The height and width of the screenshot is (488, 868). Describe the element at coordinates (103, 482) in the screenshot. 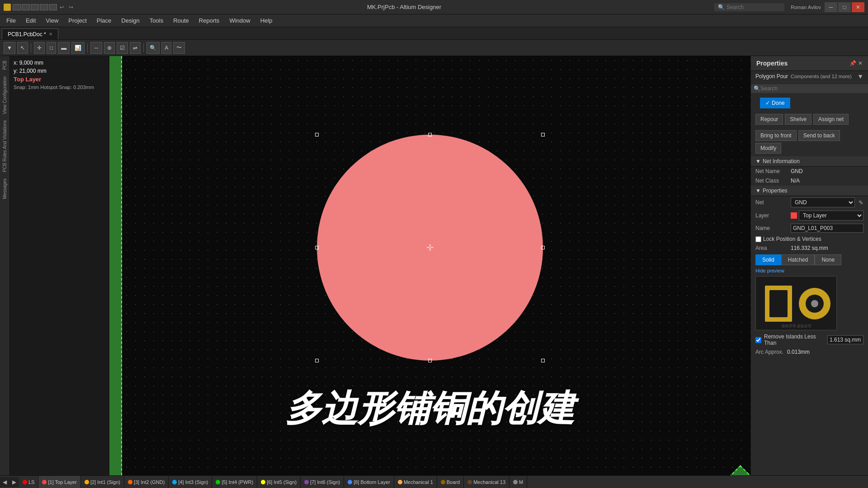

I see `layer-tab-int1: [2] Int1 (Sign)` at that location.